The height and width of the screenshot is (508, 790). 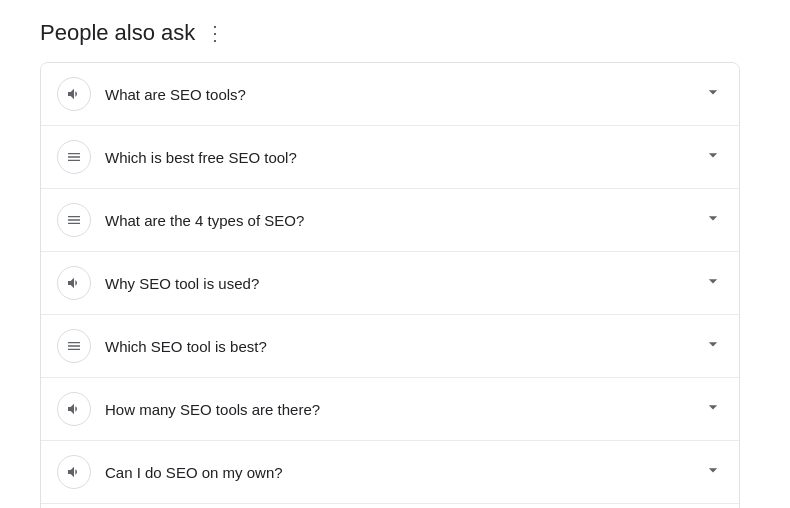 What do you see at coordinates (390, 284) in the screenshot?
I see `faq-item: Why SEO tool is used?` at bounding box center [390, 284].